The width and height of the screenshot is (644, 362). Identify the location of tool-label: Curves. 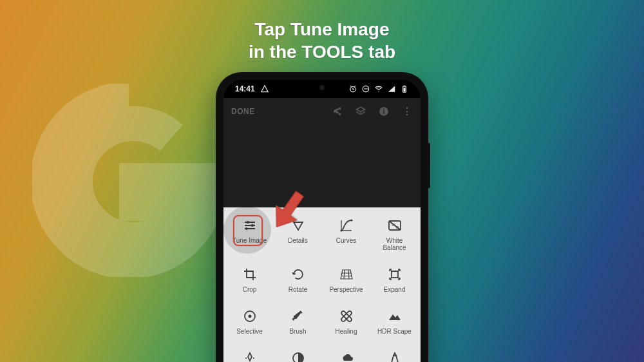
(346, 241).